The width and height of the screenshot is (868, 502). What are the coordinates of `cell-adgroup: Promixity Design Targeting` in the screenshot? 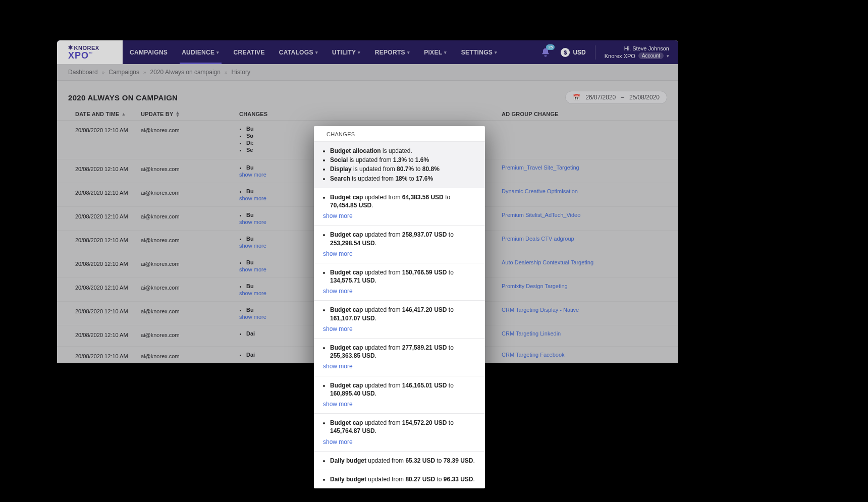 It's located at (584, 286).